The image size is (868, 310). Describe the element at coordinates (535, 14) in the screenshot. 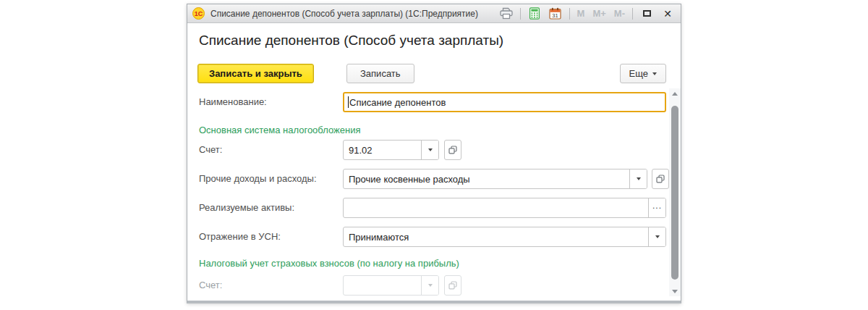

I see `calculator-button` at that location.